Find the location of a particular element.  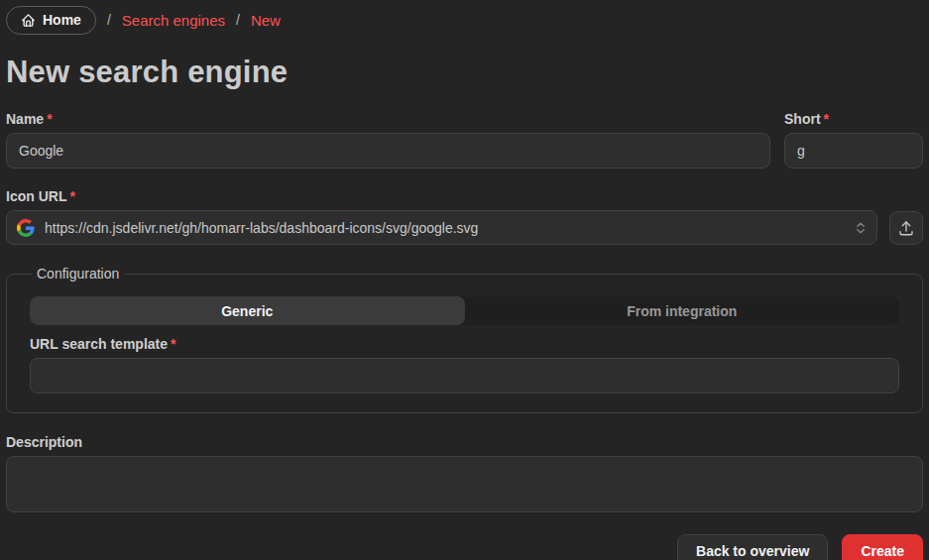

icon-url-combobox is located at coordinates (442, 228).